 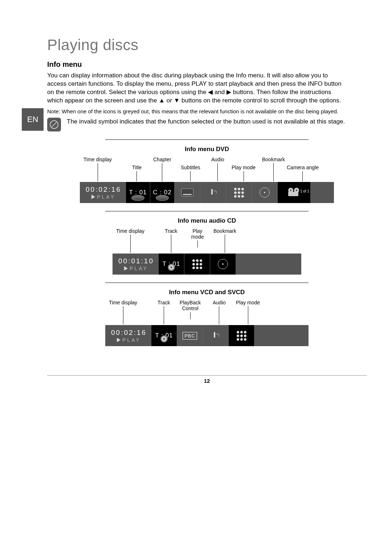 I want to click on cd-track-cell: T : 01, so click(x=171, y=264).